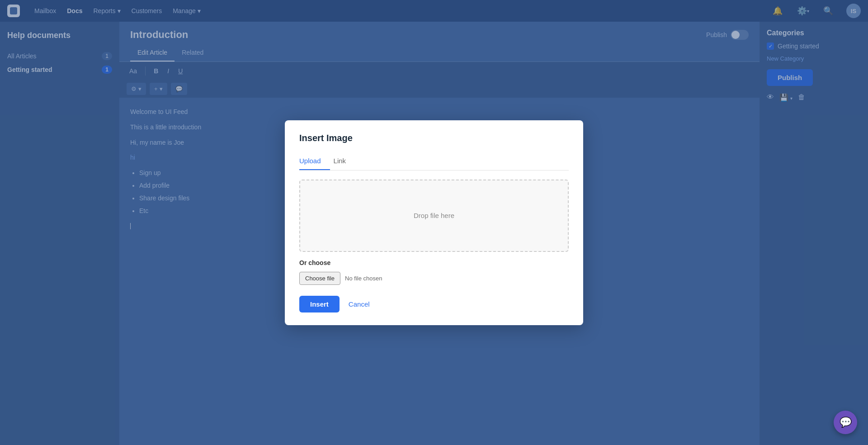 The width and height of the screenshot is (868, 445). I want to click on insert-button: Insert, so click(319, 304).